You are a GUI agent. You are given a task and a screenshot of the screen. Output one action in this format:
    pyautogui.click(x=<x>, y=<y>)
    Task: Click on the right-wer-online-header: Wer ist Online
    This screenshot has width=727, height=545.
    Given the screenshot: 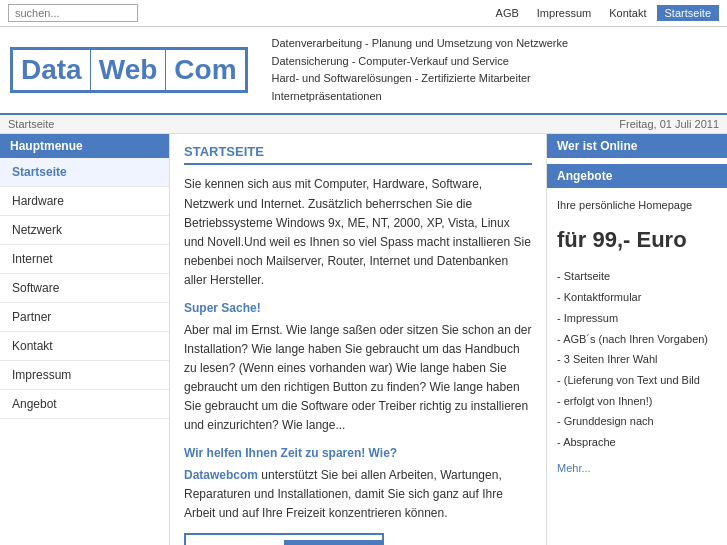 What is the action you would take?
    pyautogui.click(x=637, y=146)
    